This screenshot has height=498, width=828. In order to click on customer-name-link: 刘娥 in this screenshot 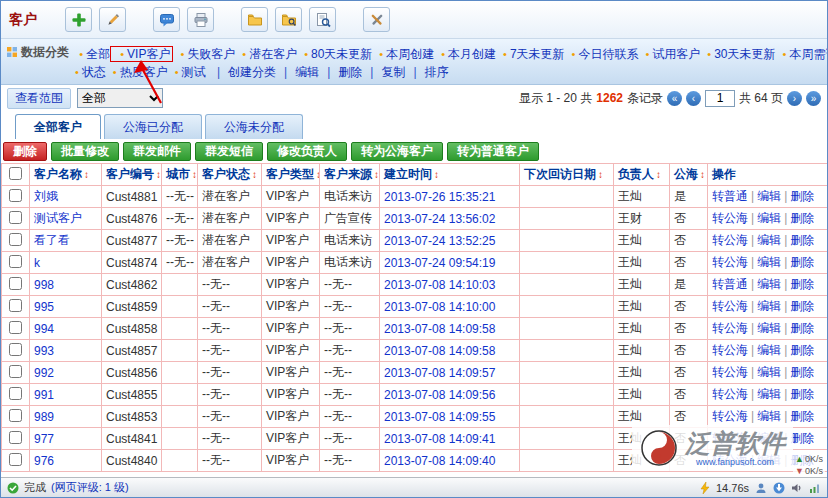, I will do `click(46, 196)`.